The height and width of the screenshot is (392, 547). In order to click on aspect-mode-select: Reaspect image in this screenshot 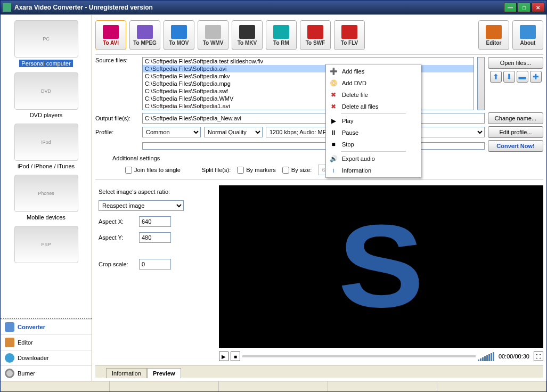, I will do `click(141, 206)`.